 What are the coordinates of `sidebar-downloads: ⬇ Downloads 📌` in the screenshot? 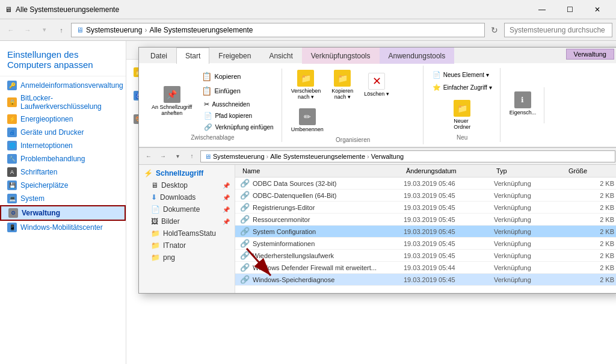 It's located at (186, 197).